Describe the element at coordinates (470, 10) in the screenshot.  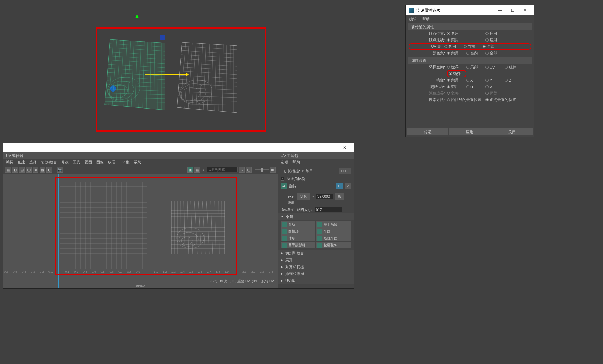
I see `dialog-titlebar: 传递属性选项 — ☐ ✕` at that location.